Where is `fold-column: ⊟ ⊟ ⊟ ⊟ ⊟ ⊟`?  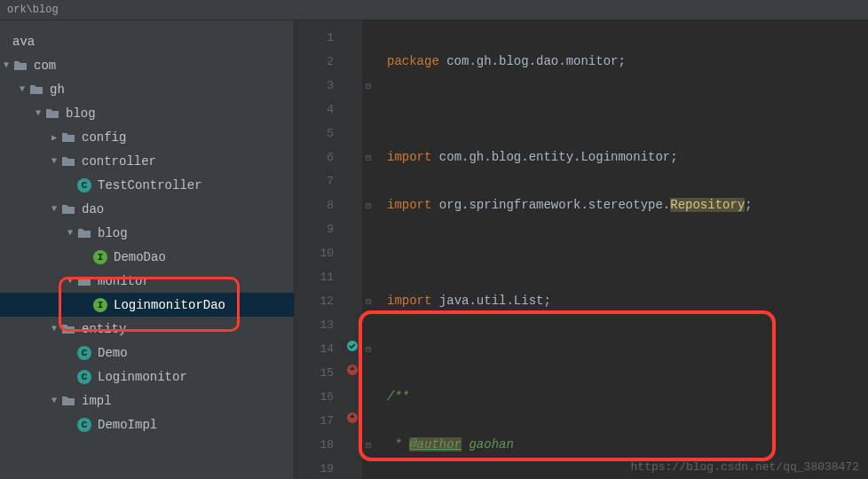 fold-column: ⊟ ⊟ ⊟ ⊟ ⊟ ⊟ is located at coordinates (368, 250).